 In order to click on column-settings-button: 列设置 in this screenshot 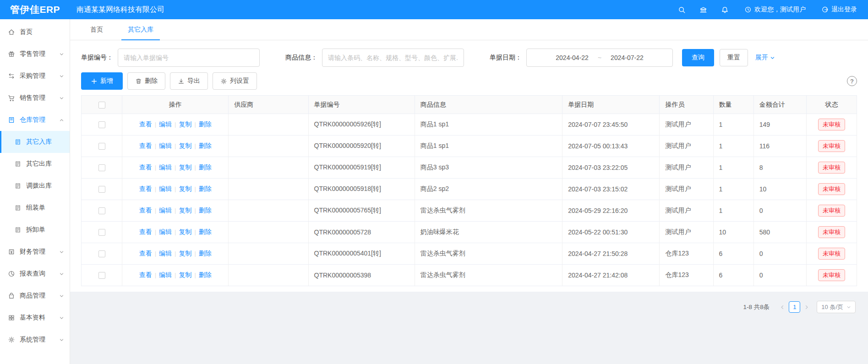, I will do `click(235, 81)`.